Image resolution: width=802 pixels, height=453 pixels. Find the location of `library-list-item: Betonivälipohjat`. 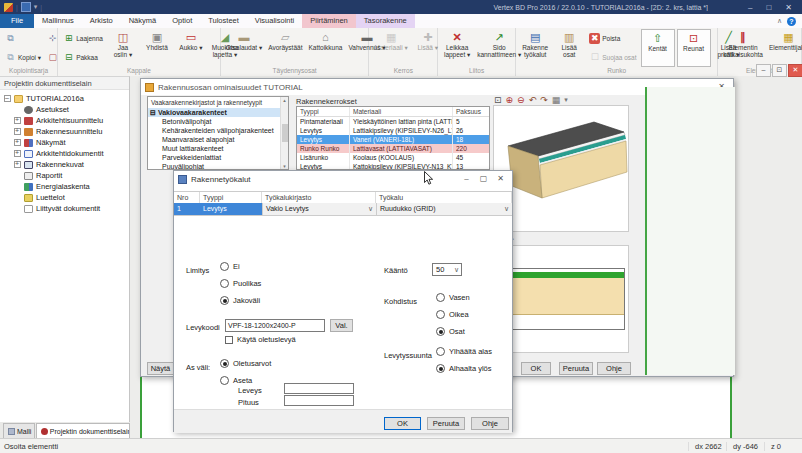

library-list-item: Betonivälipohjat is located at coordinates (214, 122).